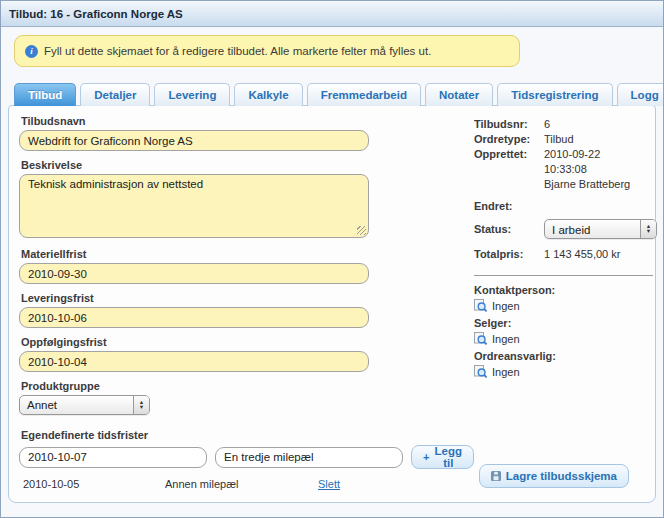  I want to click on save-icon, so click(496, 476).